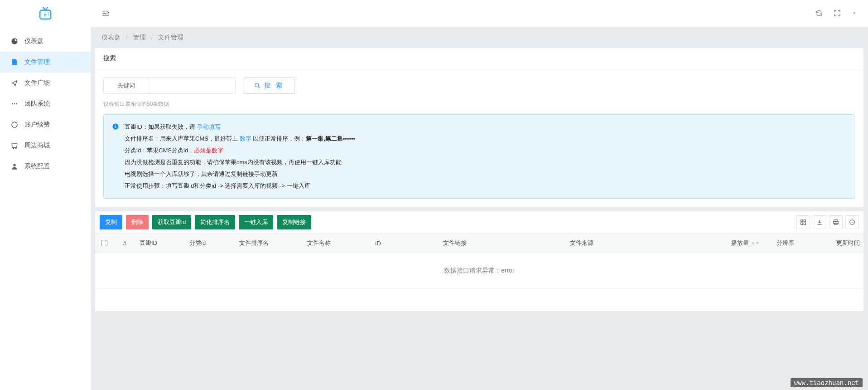 The image size is (868, 390). Describe the element at coordinates (479, 104) in the screenshot. I see `search-hint: 仅会输出最相似的50条数据` at that location.